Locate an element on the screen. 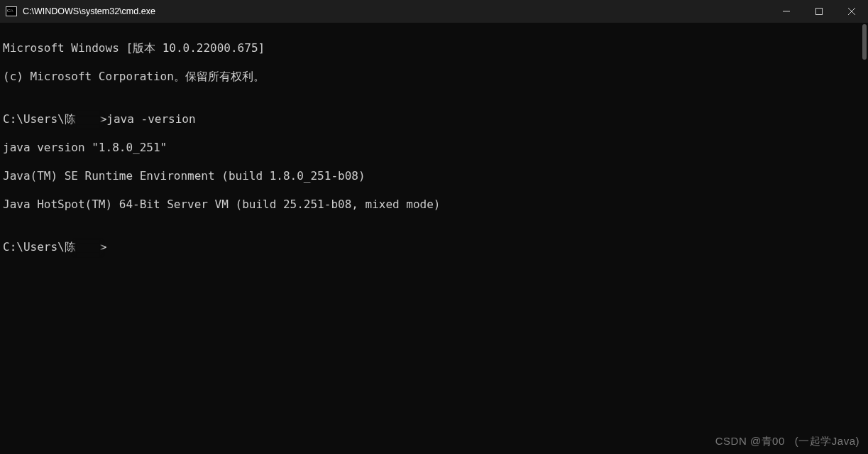 This screenshot has height=454, width=868. window-title: C:\WINDOWS\system32\cmd.exe is located at coordinates (89, 11).